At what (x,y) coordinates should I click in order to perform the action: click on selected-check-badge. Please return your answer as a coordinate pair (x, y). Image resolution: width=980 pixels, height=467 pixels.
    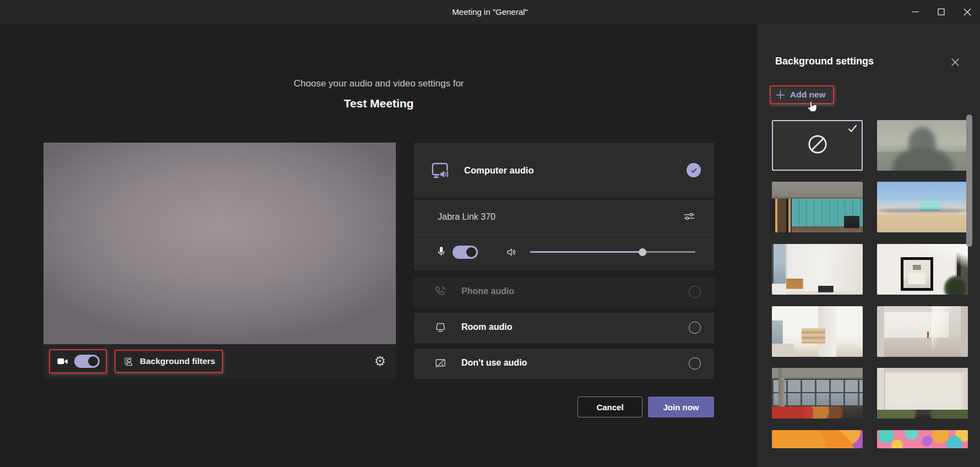
    Looking at the image, I should click on (694, 170).